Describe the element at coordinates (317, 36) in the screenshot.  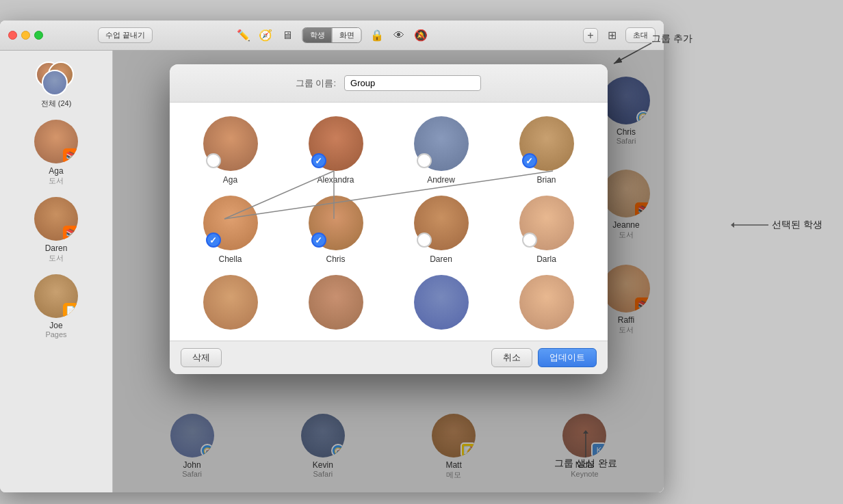
I see `tab-student: 학생` at that location.